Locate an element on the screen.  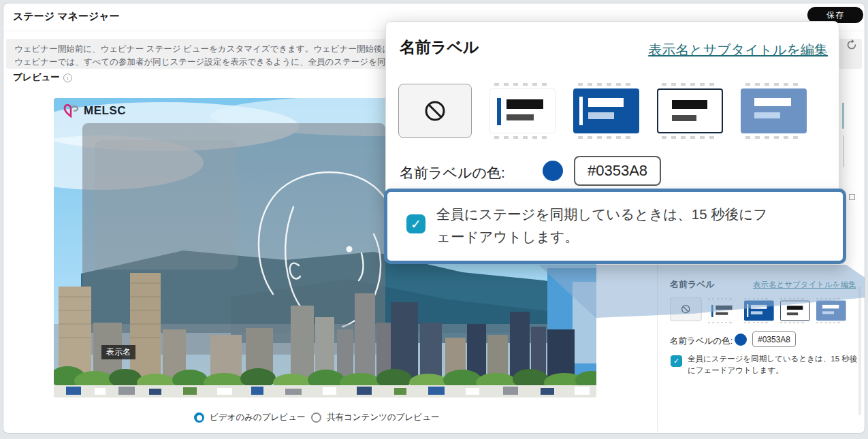
label-color-caption-zoomed: 名前ラベルの色: is located at coordinates (452, 173).